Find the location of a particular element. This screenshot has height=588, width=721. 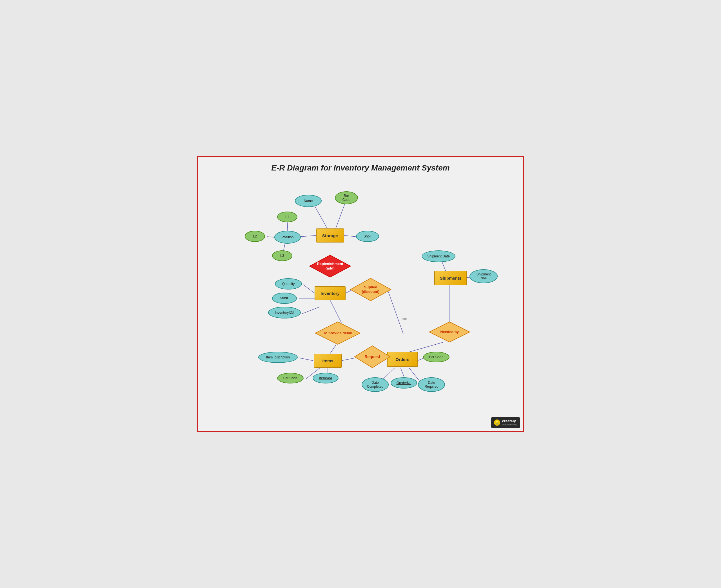

attr-item-desc: Item_discription is located at coordinates (278, 357).